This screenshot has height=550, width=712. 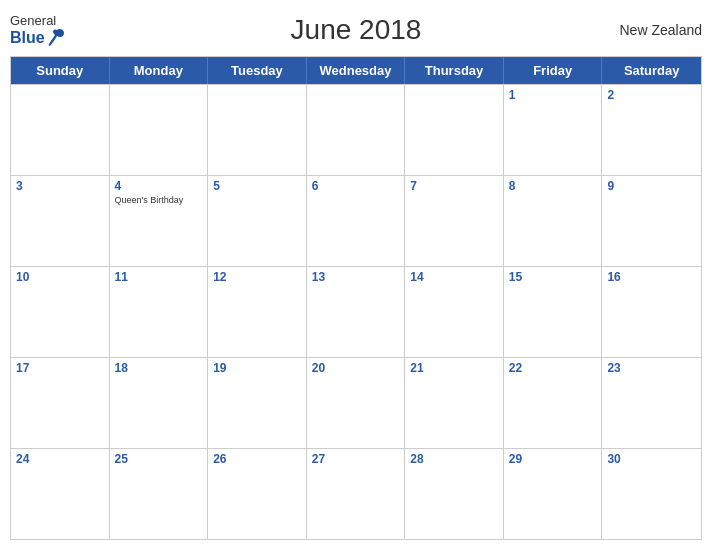 What do you see at coordinates (356, 403) in the screenshot?
I see `day-20: 20` at bounding box center [356, 403].